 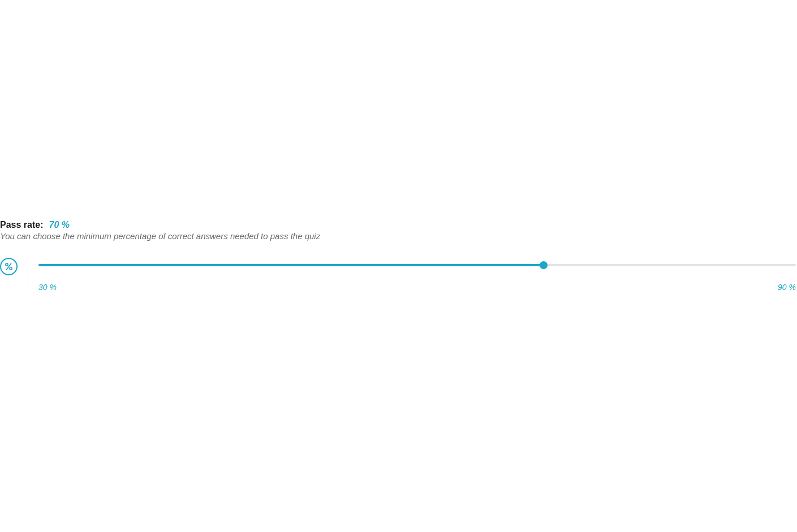 What do you see at coordinates (417, 274) in the screenshot?
I see `slider-column: 30 % 90 %` at bounding box center [417, 274].